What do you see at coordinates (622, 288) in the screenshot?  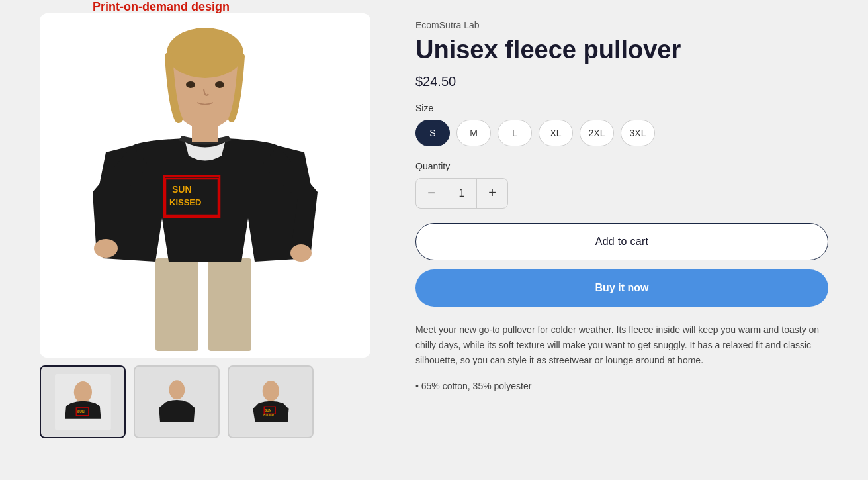 I see `buy-now-button: Buy it now` at bounding box center [622, 288].